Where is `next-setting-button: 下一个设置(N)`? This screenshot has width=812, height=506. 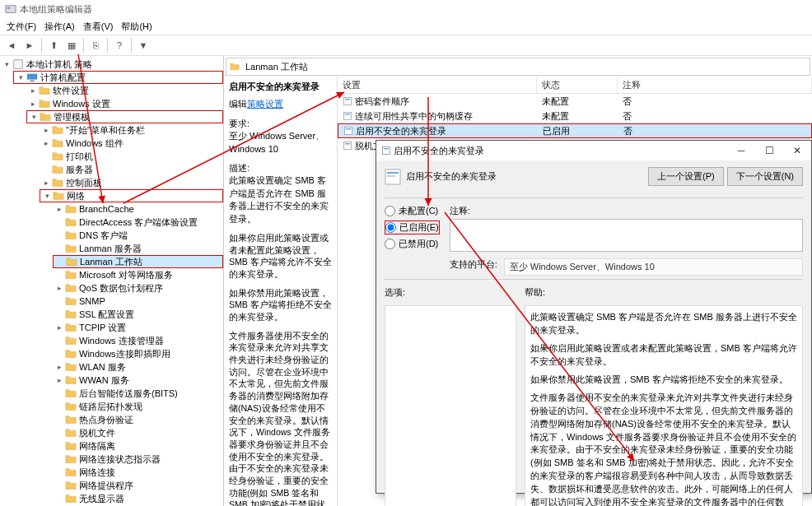 next-setting-button: 下一个设置(N) is located at coordinates (765, 176).